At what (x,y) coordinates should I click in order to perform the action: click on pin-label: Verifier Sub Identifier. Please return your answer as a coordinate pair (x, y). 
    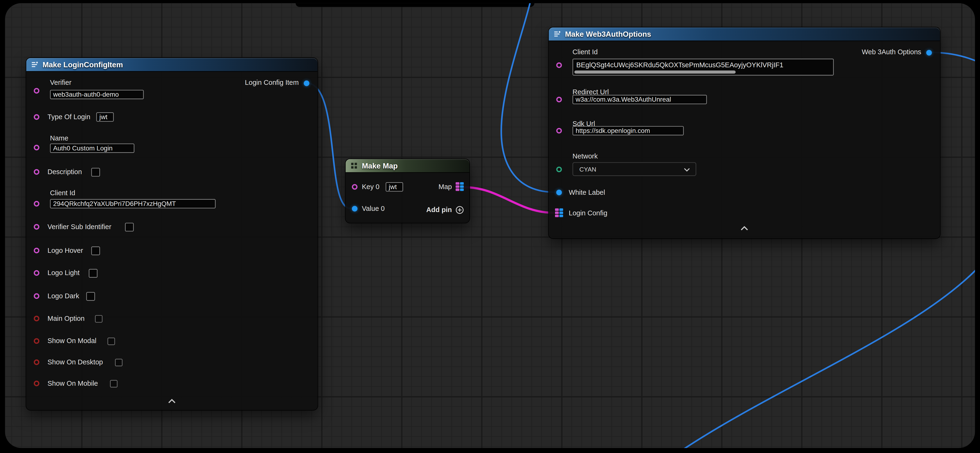
    Looking at the image, I should click on (79, 226).